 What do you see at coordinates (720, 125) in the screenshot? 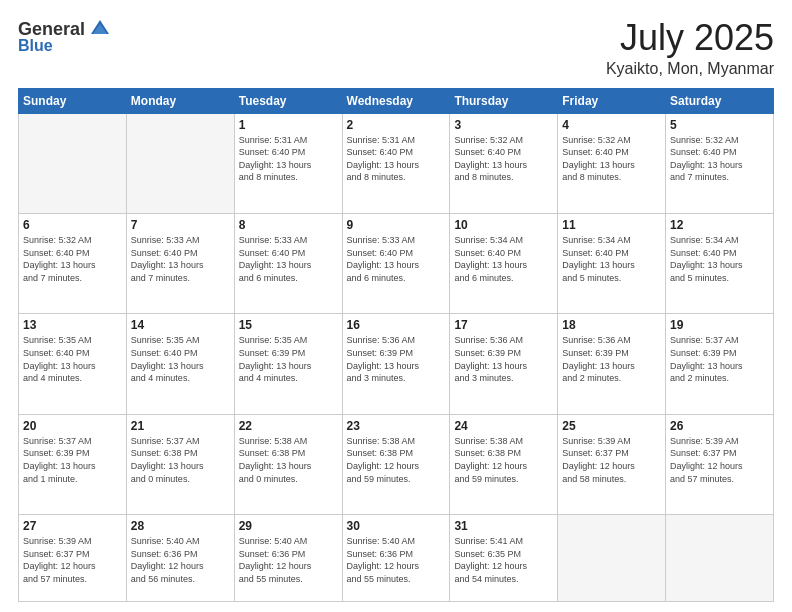
I see `day-number: 5` at bounding box center [720, 125].